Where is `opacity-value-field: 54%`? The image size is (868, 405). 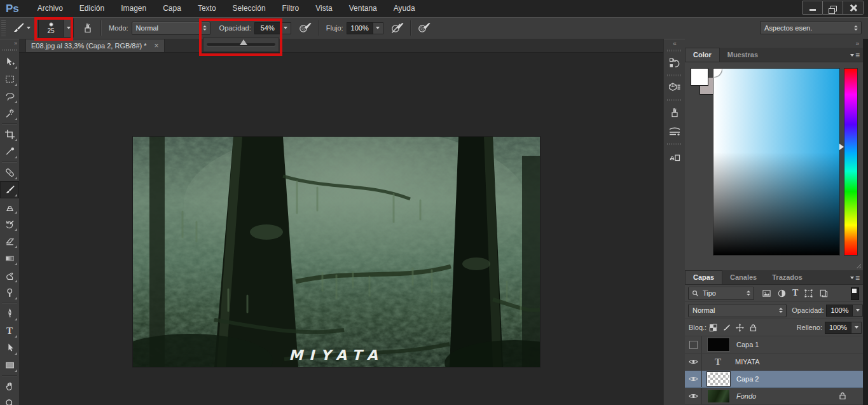 opacity-value-field: 54% is located at coordinates (268, 28).